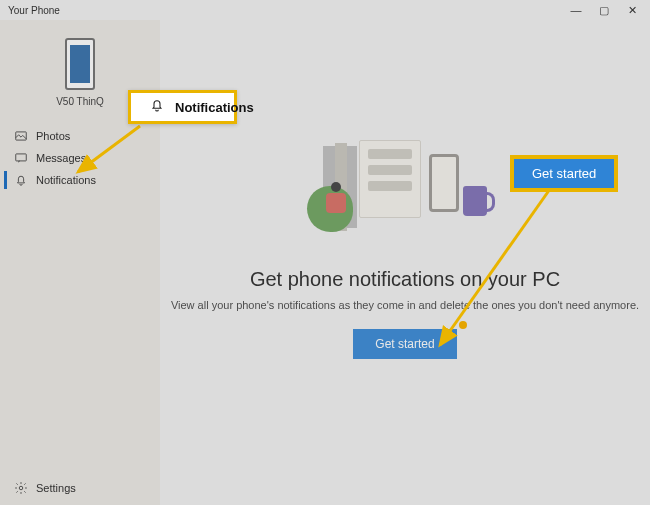 The height and width of the screenshot is (505, 650). What do you see at coordinates (404, 344) in the screenshot?
I see `get-started-button: Get started` at bounding box center [404, 344].